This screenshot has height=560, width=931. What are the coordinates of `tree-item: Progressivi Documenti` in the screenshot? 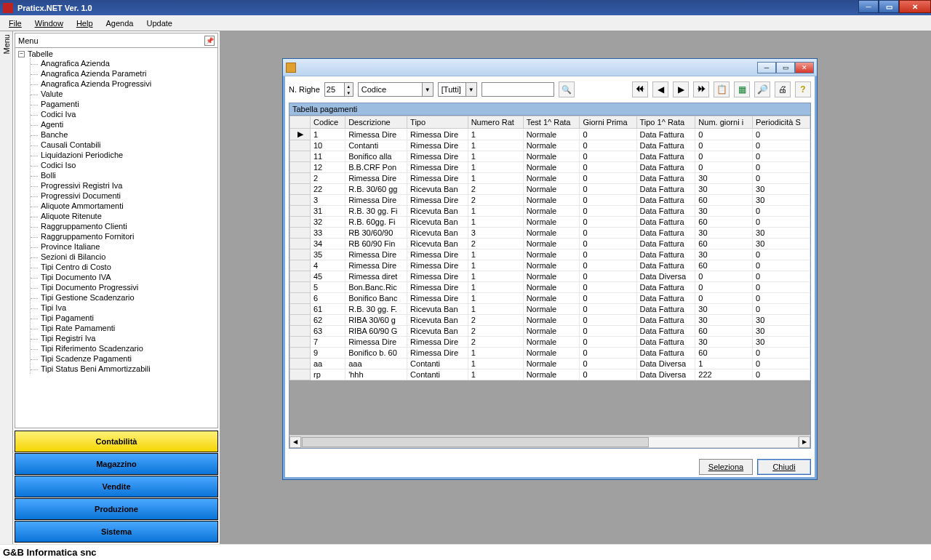 It's located at (128, 196).